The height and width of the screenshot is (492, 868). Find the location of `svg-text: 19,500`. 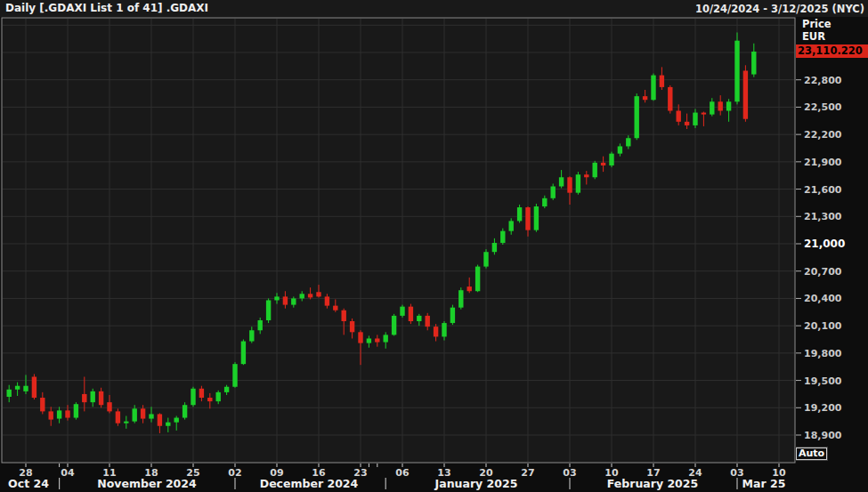

svg-text: 19,500 is located at coordinates (823, 381).